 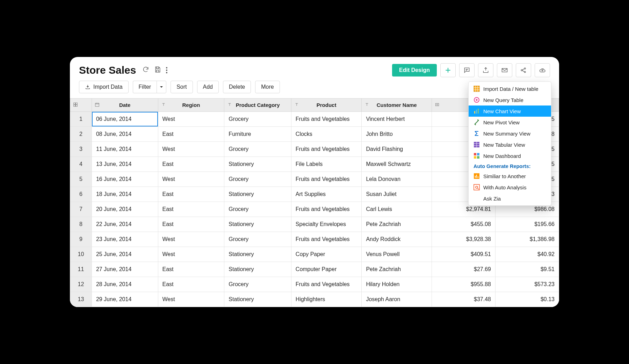 I want to click on cell-date: 23 June, 2014, so click(x=125, y=240).